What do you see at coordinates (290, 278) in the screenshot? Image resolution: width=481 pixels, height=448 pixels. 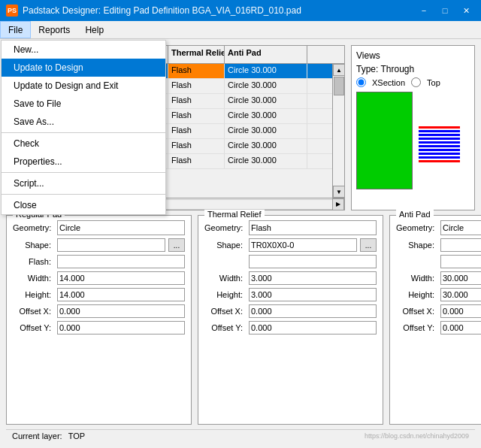 I see `width-row-thermal: Width:` at bounding box center [290, 278].